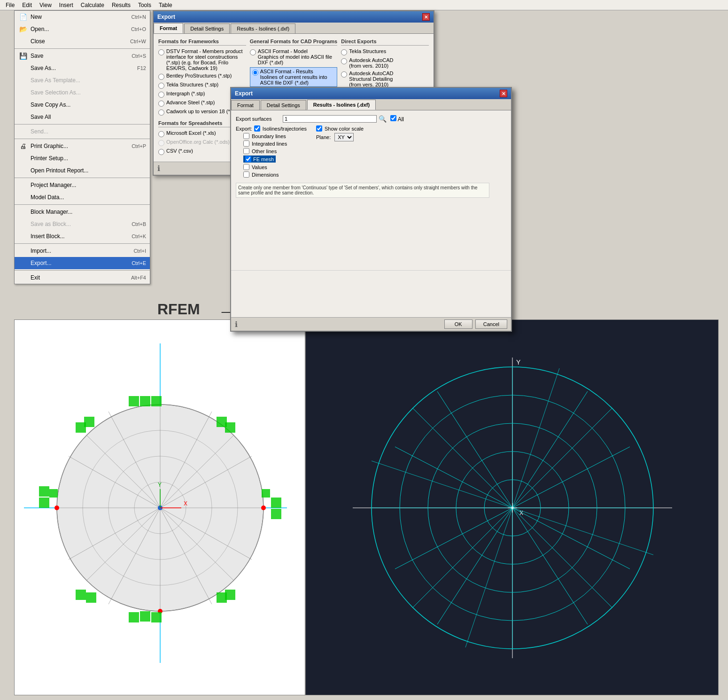 This screenshot has height=700, width=728. What do you see at coordinates (503, 93) in the screenshot?
I see `dialog-2-close-button: ✕` at bounding box center [503, 93].